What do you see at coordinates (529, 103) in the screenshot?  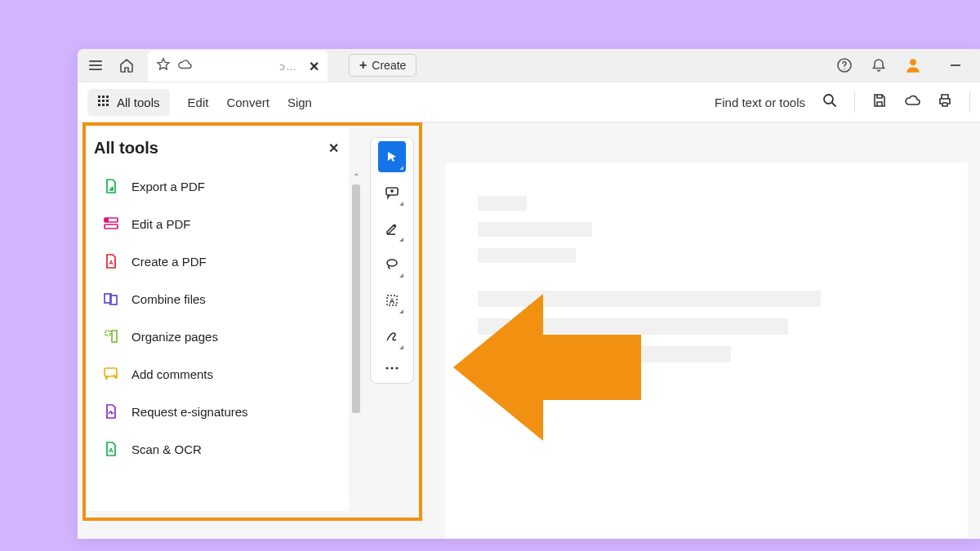 I see `main-toolbar: All tools Edit Convert Sign Find text or…` at bounding box center [529, 103].